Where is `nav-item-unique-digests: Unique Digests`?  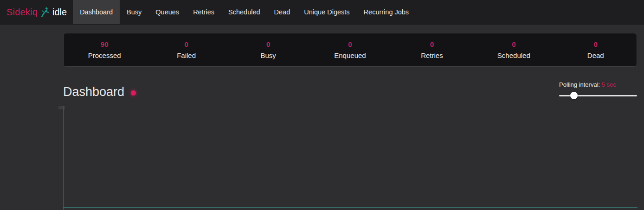
nav-item-unique-digests: Unique Digests is located at coordinates (327, 12).